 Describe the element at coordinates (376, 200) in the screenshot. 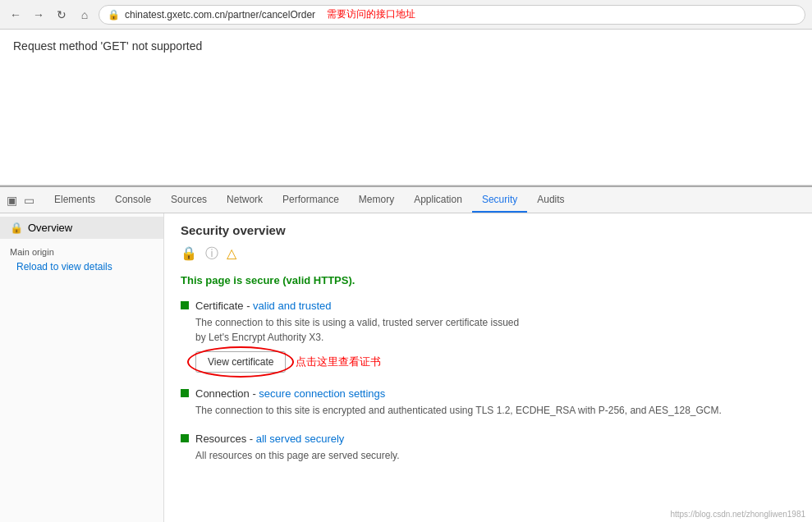

I see `tab-memory: Memory` at that location.